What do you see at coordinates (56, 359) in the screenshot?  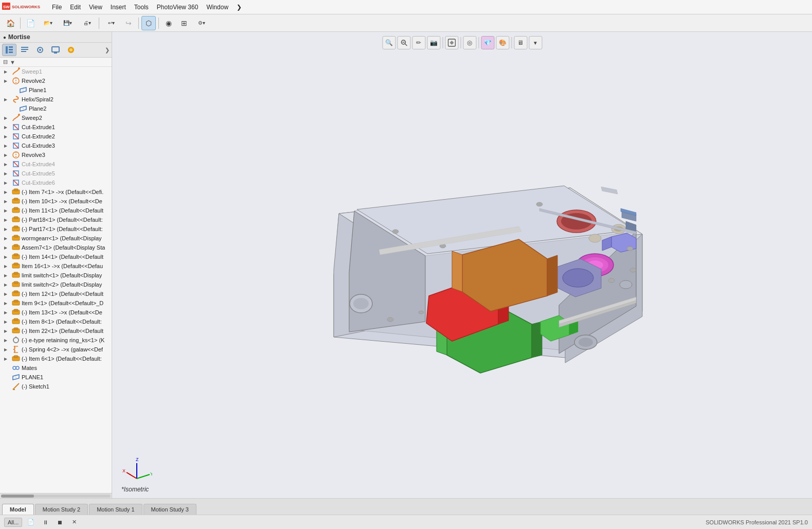 I see `tree-item: ▶(-) Item 6<1> (Default<<Default:` at bounding box center [56, 359].